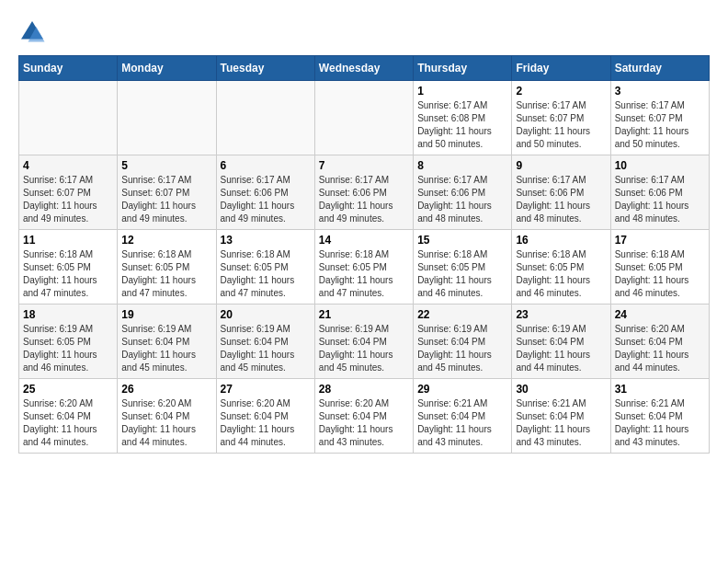  What do you see at coordinates (364, 193) in the screenshot?
I see `week-row-2: 4Sunrise: 6:17 AM Sunset: 6:07 PM Daylig…` at bounding box center [364, 193].